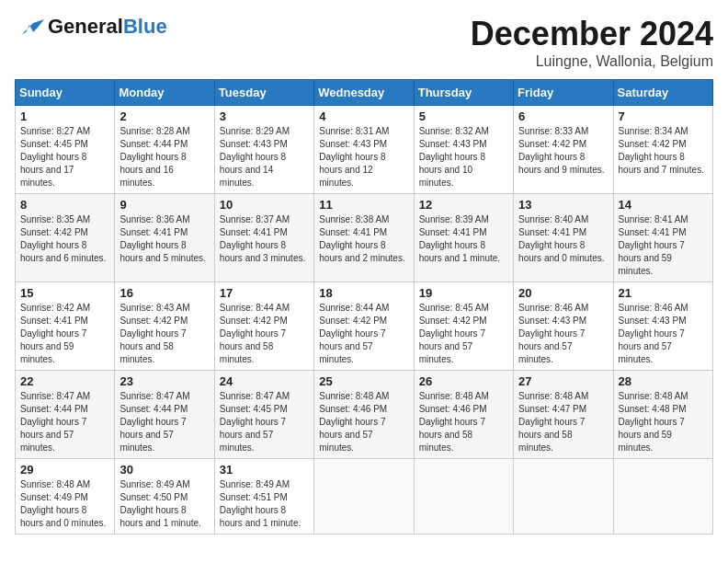 This screenshot has height=563, width=728. What do you see at coordinates (65, 327) in the screenshot?
I see `table-row: 15 Sunrise: 8:42 AM Sunset: 4:41 PM Dayl…` at bounding box center [65, 327].